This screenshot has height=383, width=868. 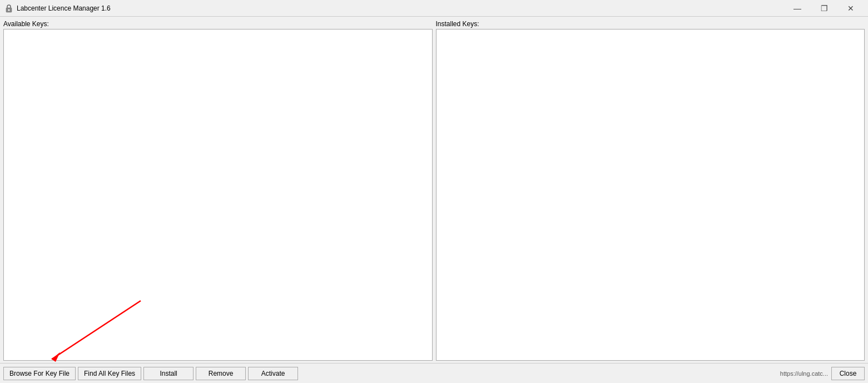 What do you see at coordinates (63, 8) in the screenshot?
I see `window-title: Labcenter Licence Manager 1.6` at bounding box center [63, 8].